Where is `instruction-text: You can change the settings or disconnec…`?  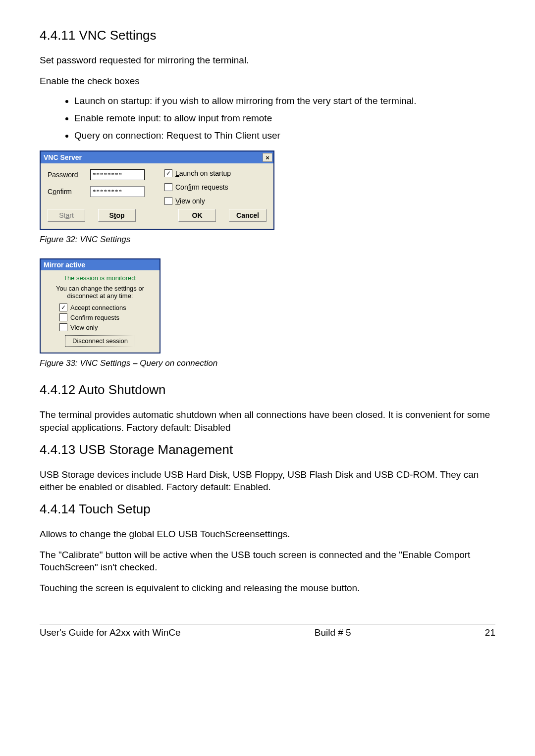 instruction-text: You can change the settings or disconnec… is located at coordinates (100, 292).